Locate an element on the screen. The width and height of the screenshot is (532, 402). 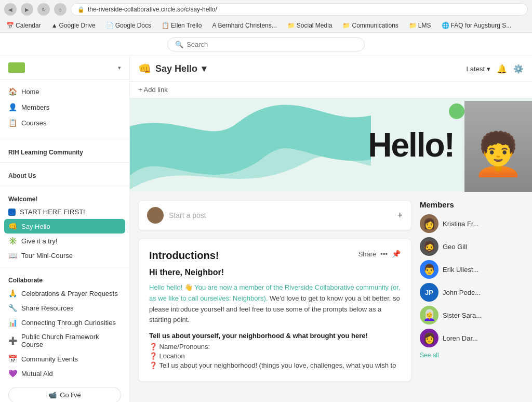
go-live-button: 📹 Go live is located at coordinates (64, 394).